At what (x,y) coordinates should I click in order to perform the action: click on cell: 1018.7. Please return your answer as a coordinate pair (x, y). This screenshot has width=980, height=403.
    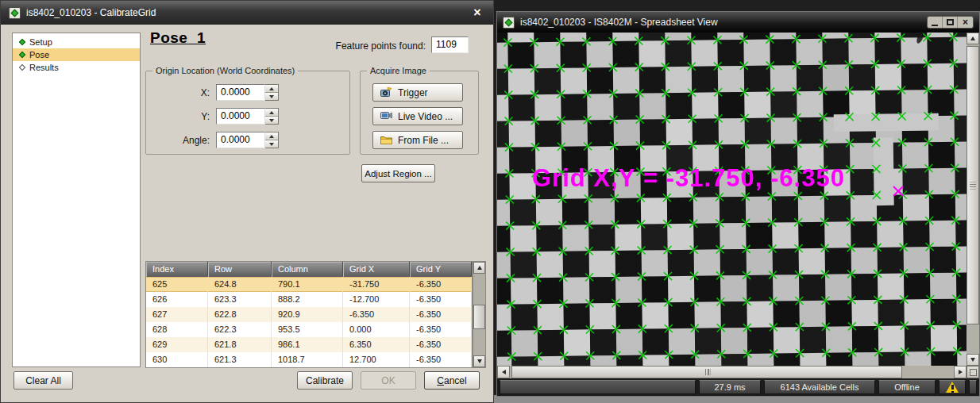
    Looking at the image, I should click on (307, 360).